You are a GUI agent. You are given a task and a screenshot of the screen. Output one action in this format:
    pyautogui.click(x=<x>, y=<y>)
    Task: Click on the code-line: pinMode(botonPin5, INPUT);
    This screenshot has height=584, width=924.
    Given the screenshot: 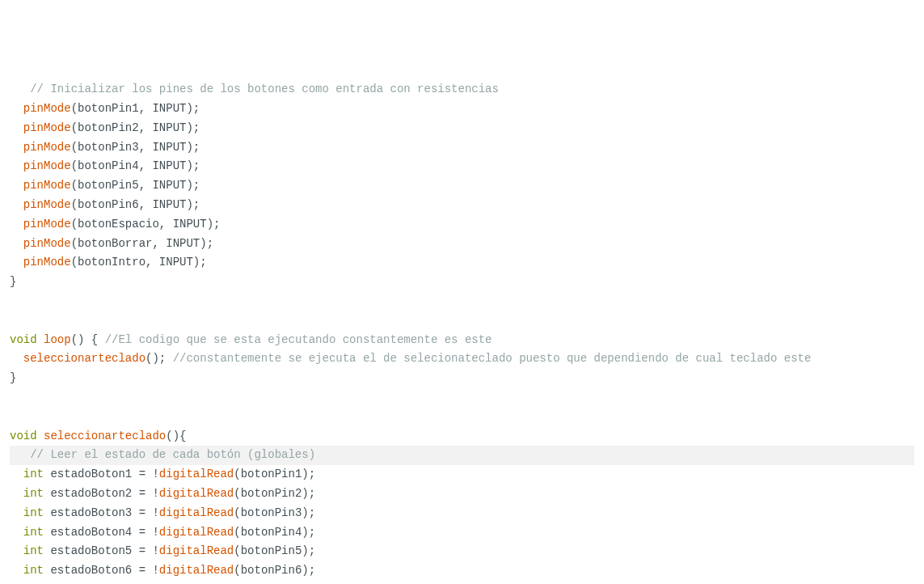 What is the action you would take?
    pyautogui.click(x=105, y=185)
    